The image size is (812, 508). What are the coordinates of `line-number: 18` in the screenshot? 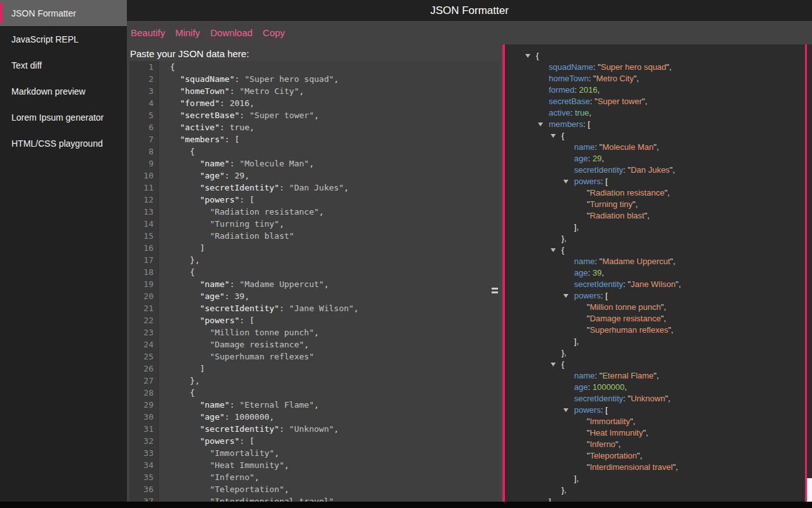 It's located at (141, 272).